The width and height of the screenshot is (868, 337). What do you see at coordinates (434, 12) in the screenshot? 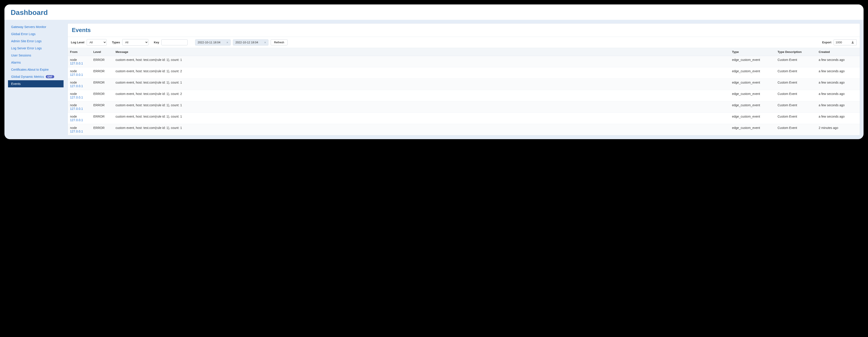
I see `dashboard-title: Dashboard` at bounding box center [434, 12].